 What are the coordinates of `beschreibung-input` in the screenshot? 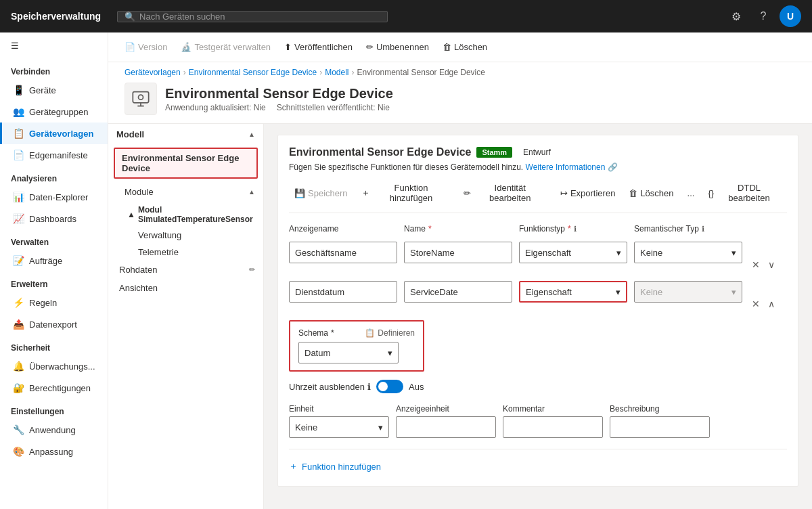 It's located at (660, 427).